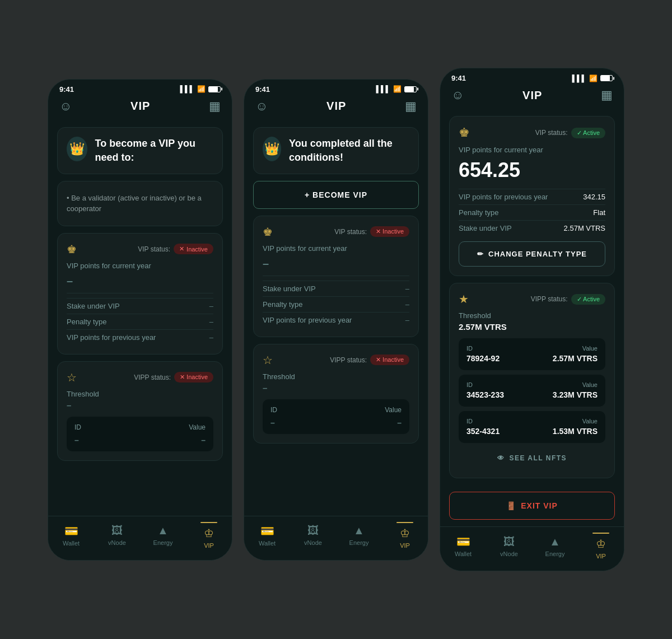  What do you see at coordinates (289, 289) in the screenshot?
I see `stake-label-2: Stake under VIP` at bounding box center [289, 289].